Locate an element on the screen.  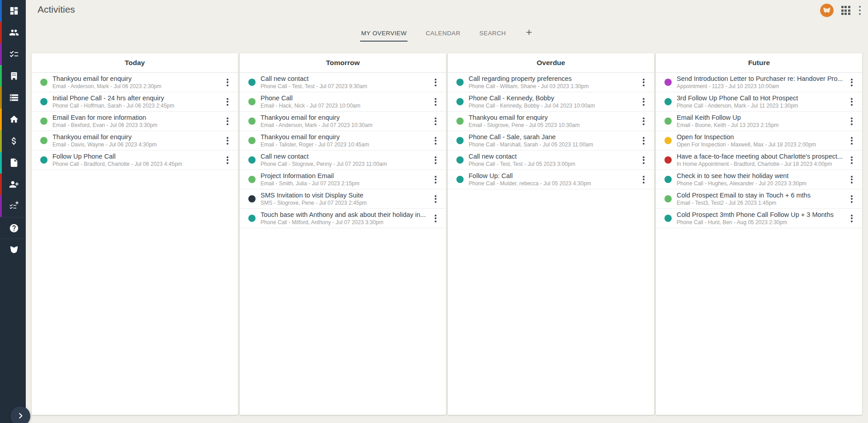
activity-title: Check in to see how their holiday went is located at coordinates (761, 176).